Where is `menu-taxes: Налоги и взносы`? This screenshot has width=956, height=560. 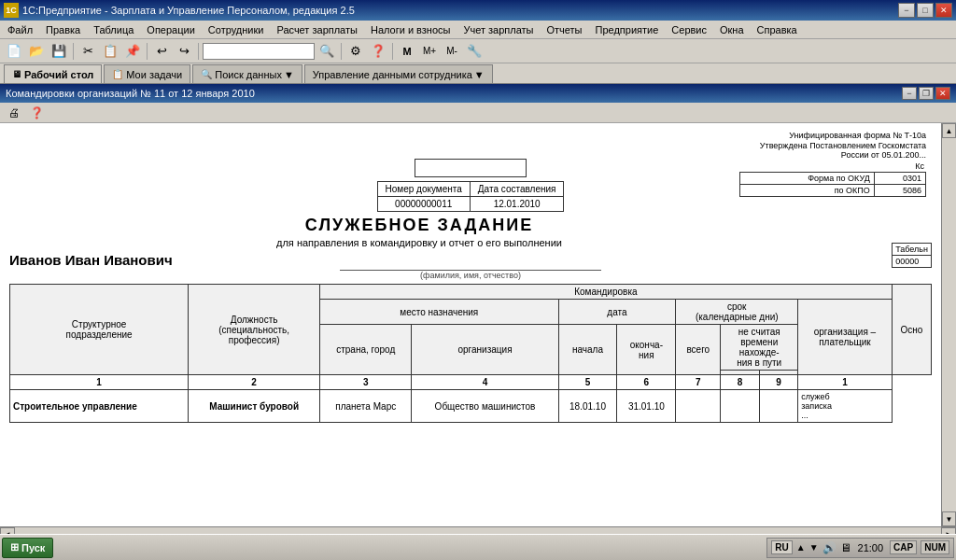
menu-taxes: Налоги и взносы is located at coordinates (411, 30).